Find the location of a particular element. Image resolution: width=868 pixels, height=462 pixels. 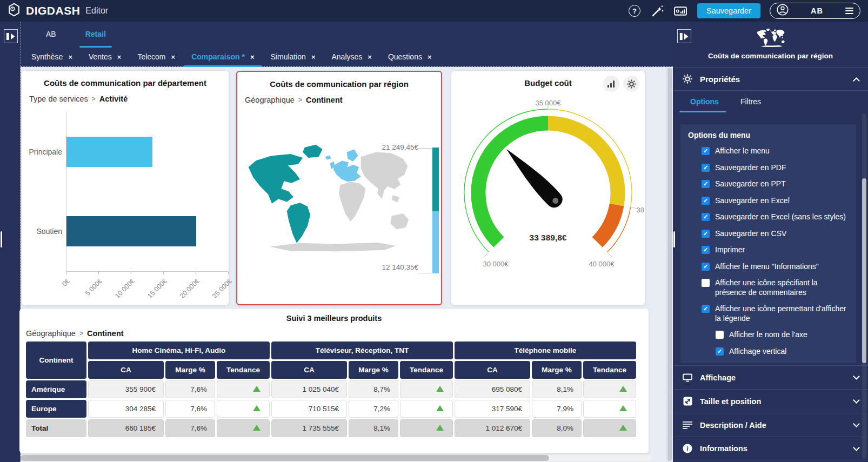

legend-max-value: 21 249,45€ is located at coordinates (387, 147).